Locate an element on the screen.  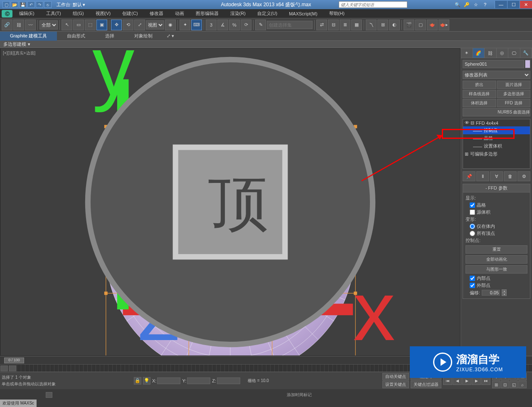
make-unique-icon: ∀ is located at coordinates (496, 176).